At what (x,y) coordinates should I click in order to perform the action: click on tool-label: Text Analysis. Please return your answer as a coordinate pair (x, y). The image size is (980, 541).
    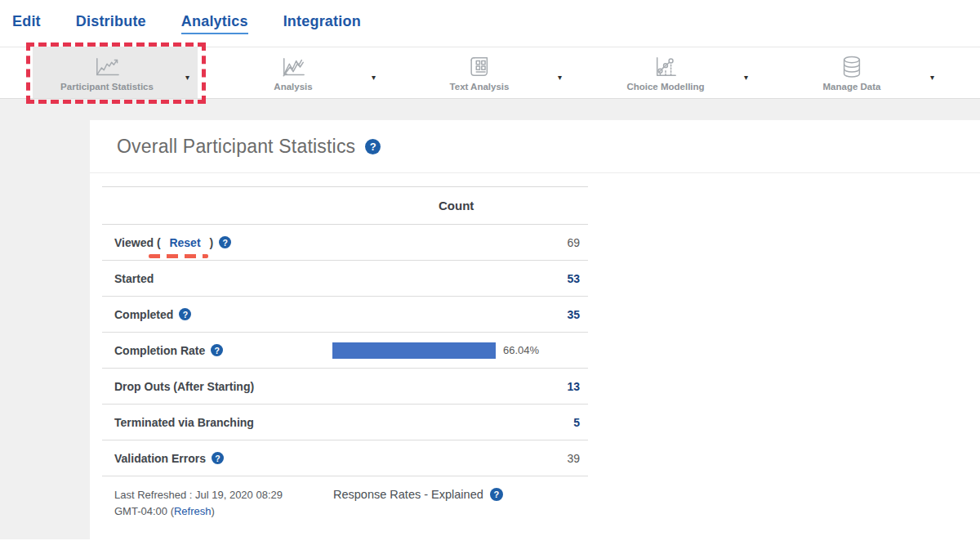
    Looking at the image, I should click on (480, 87).